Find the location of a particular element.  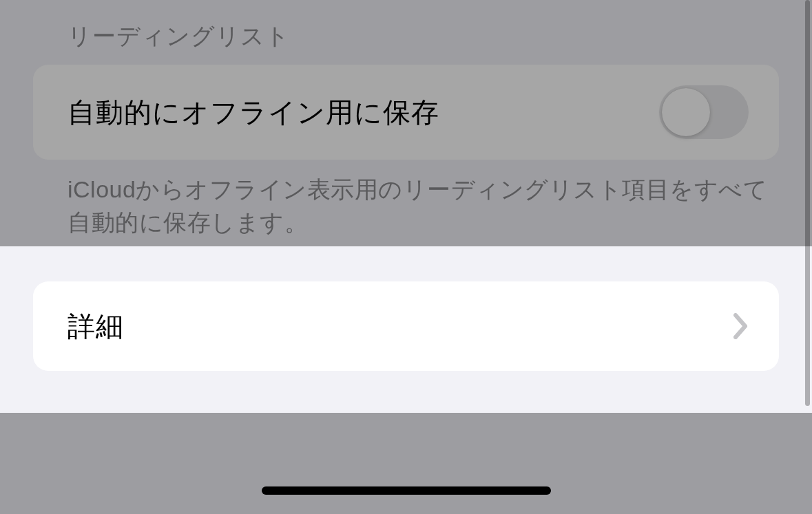

scrollbar is located at coordinates (807, 203).